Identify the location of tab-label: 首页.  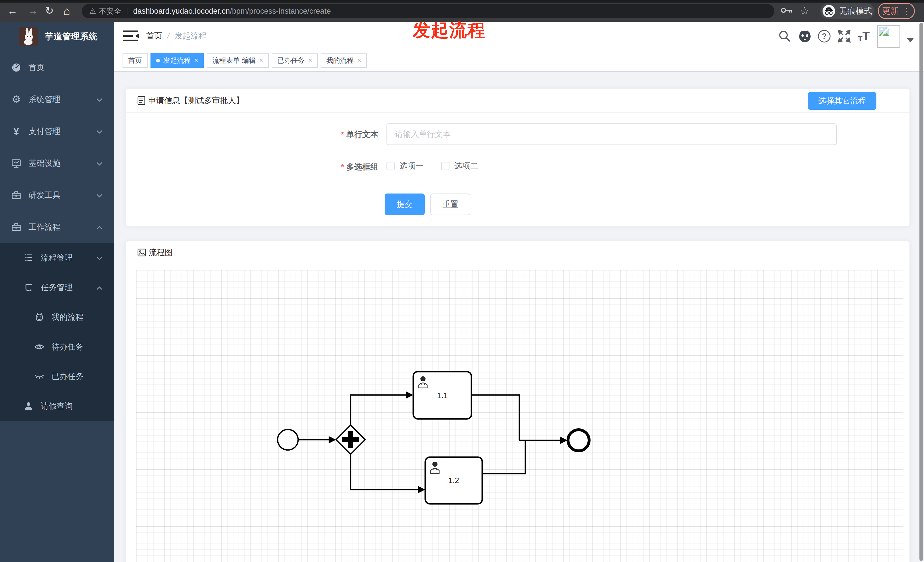
(135, 60).